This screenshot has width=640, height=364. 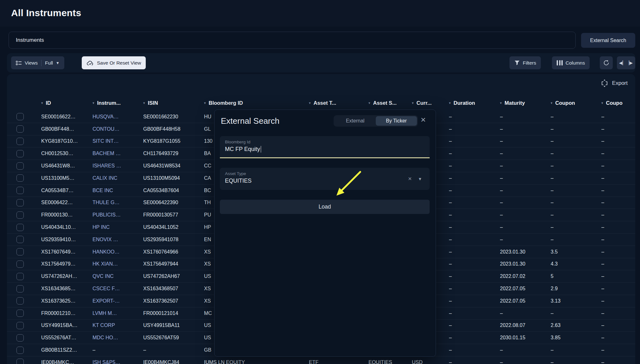 I want to click on column-header: ▾Instrum..., so click(x=118, y=103).